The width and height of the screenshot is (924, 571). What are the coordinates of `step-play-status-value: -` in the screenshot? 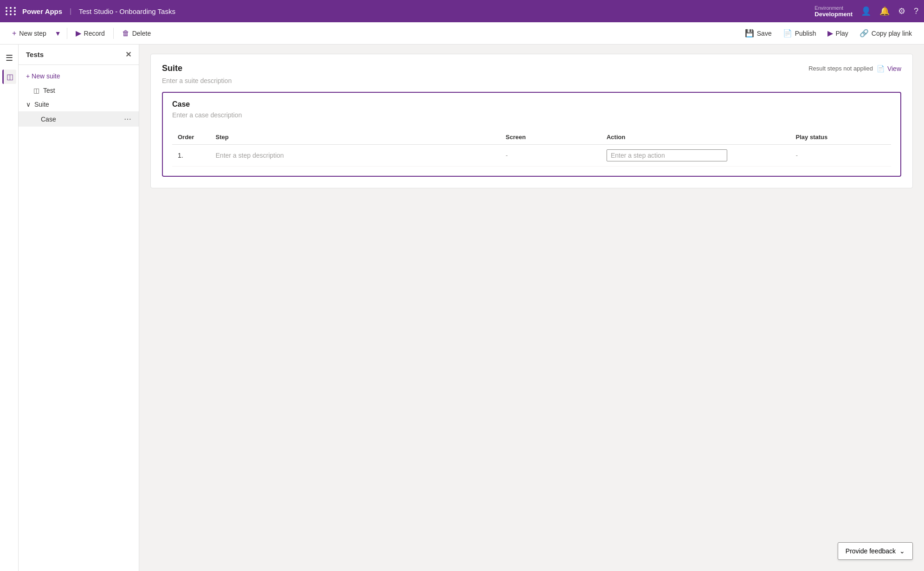 It's located at (797, 155).